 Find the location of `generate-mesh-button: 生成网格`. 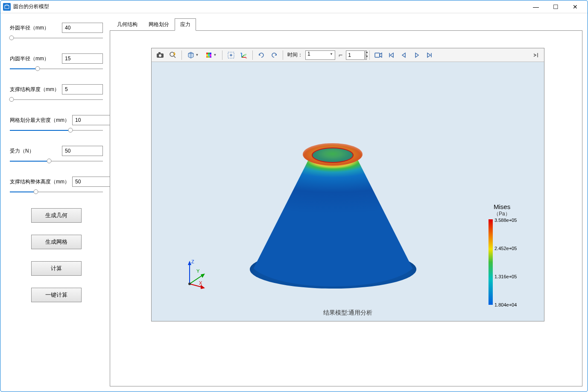

generate-mesh-button: 生成网格 is located at coordinates (56, 242).